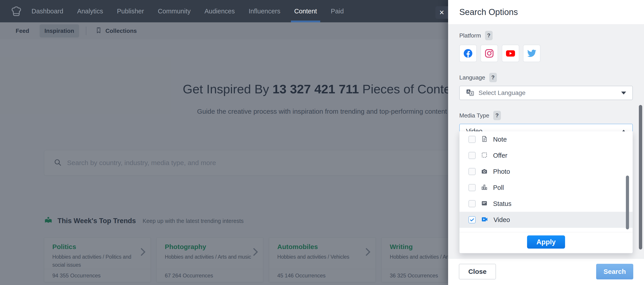 The height and width of the screenshot is (285, 644). Describe the element at coordinates (174, 11) in the screenshot. I see `nav-item-community: Community` at that location.